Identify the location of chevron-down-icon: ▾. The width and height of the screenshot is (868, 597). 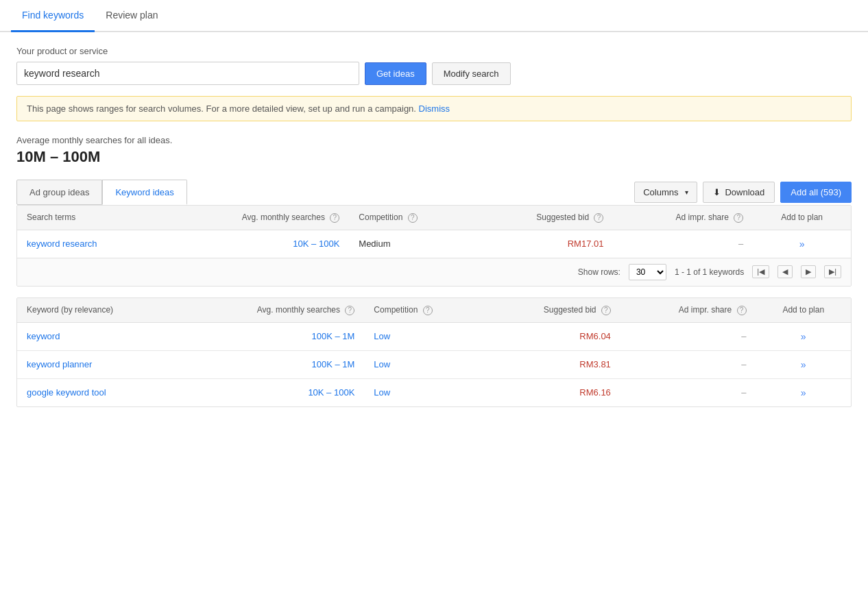
(687, 192).